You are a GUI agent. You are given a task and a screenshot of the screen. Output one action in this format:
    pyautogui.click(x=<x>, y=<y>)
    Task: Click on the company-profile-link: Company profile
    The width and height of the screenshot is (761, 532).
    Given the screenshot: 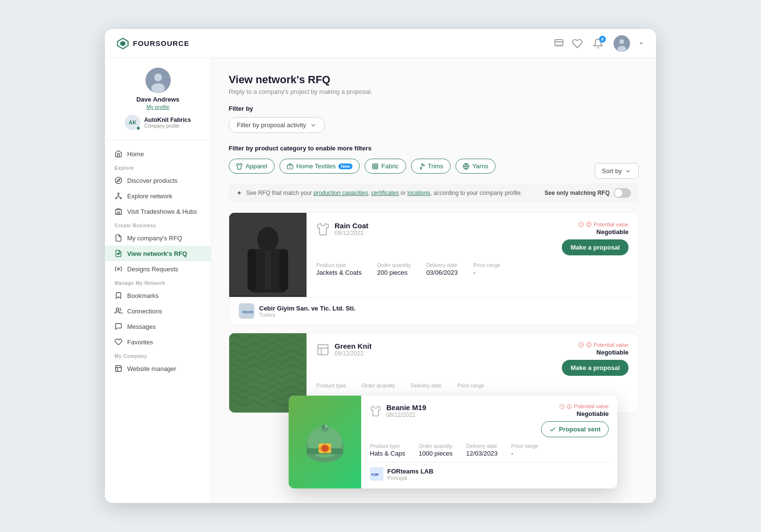 What is the action you would take?
    pyautogui.click(x=167, y=126)
    